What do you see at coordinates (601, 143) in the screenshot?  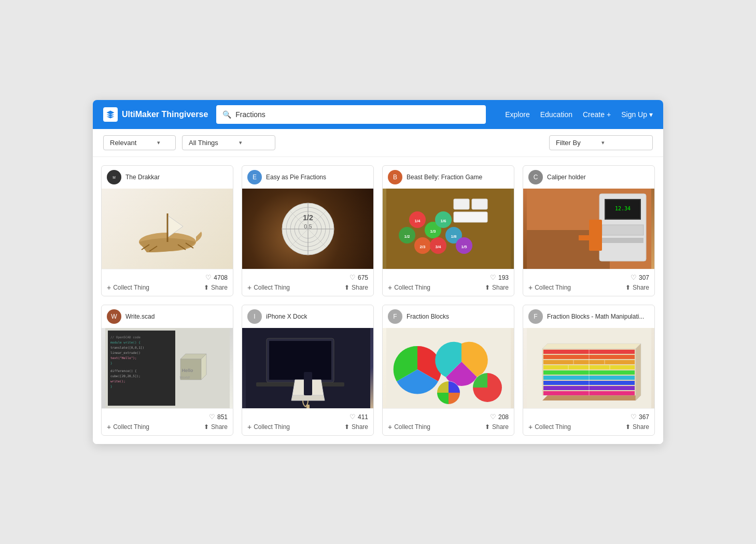 I see `filter-by: Filter By ▾` at bounding box center [601, 143].